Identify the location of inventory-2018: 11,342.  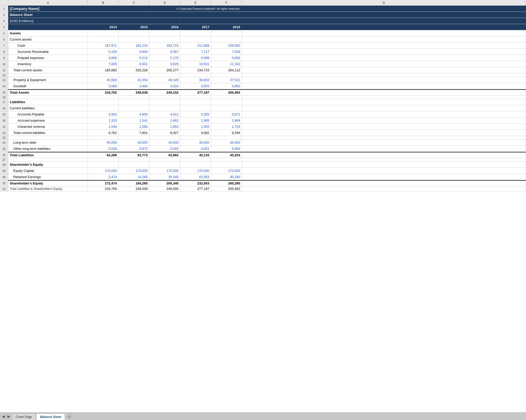
(227, 64).